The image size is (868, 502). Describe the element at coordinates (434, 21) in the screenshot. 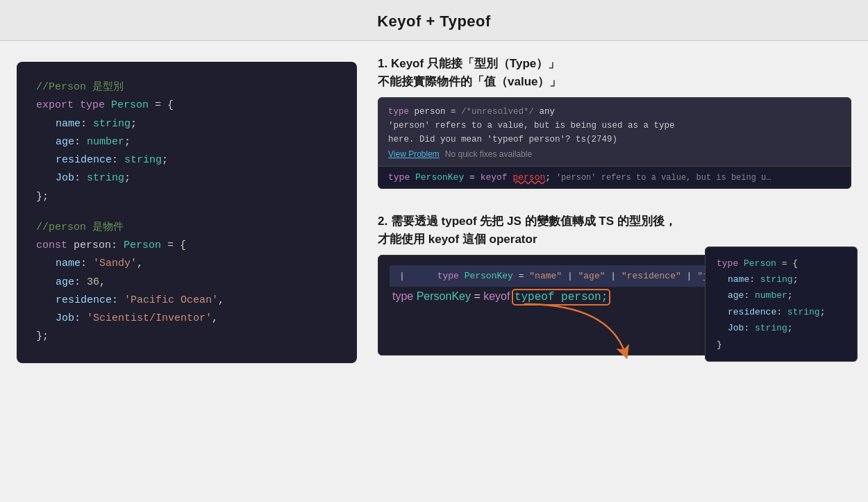

I see `page-title: Keyof + Typeof` at that location.